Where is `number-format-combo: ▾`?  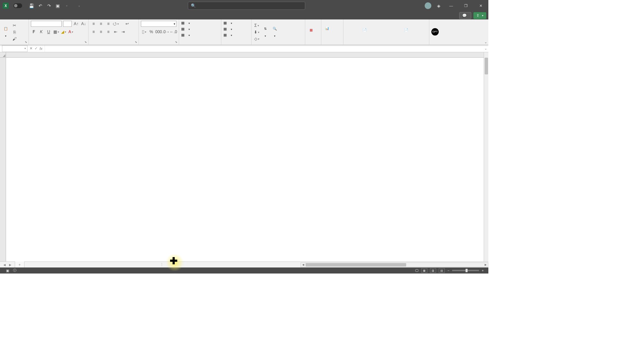 number-format-combo: ▾ is located at coordinates (159, 24).